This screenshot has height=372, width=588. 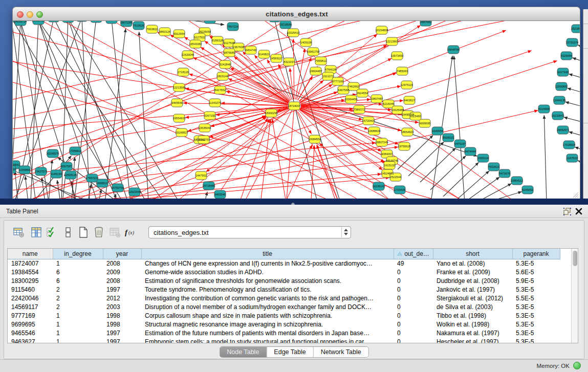 I want to click on table-row: 969969511998Structural magnetic resonanc…, so click(x=284, y=324).